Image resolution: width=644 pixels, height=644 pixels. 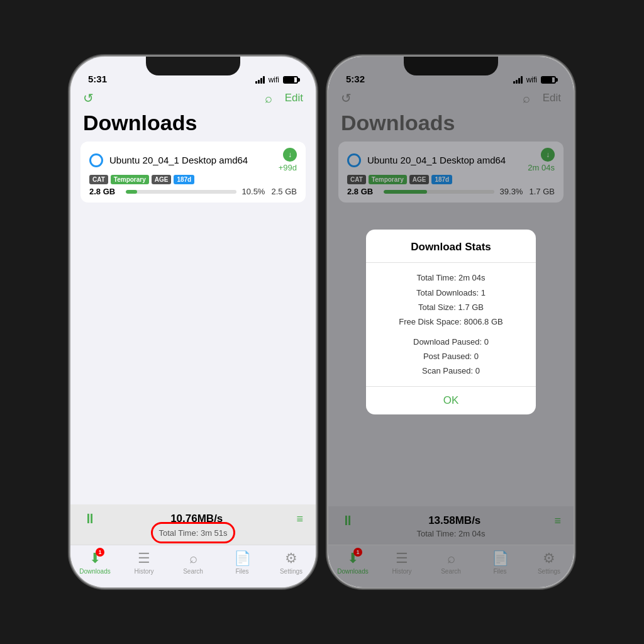 I want to click on files-icon-1: 📄, so click(x=243, y=558).